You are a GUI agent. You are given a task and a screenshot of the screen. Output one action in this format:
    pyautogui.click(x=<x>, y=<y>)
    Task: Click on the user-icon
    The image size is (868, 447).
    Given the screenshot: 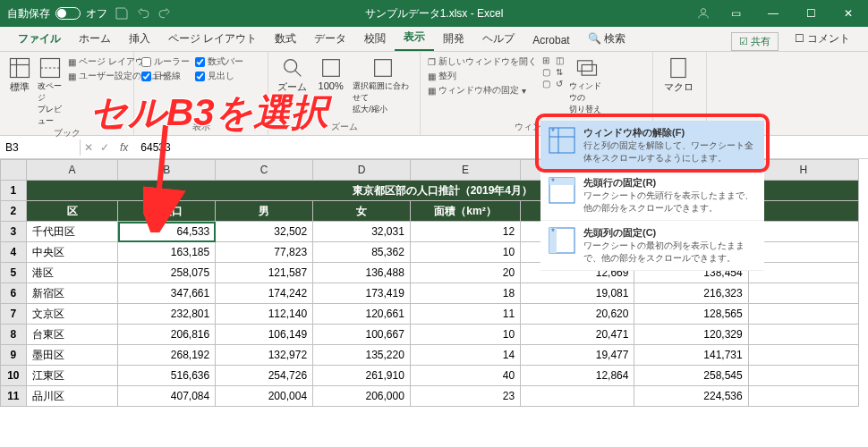 What is the action you would take?
    pyautogui.click(x=703, y=13)
    